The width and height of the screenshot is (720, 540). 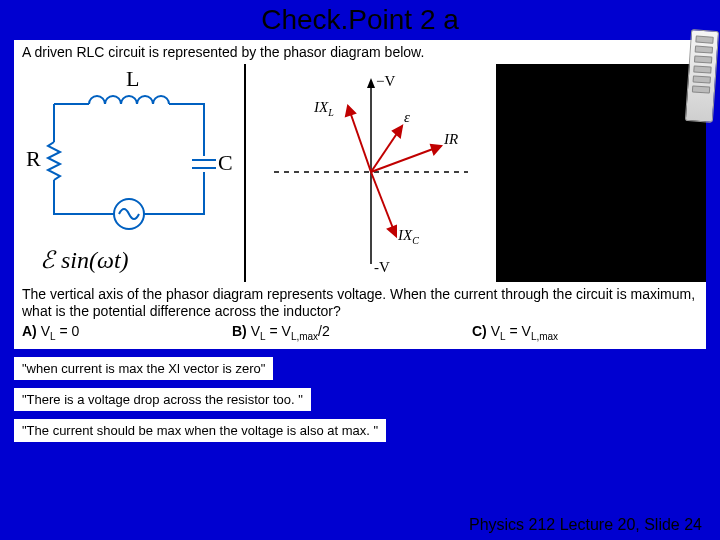 I want to click on phasor-diagram: −V -V IXL ε IR IXC, so click(x=371, y=173).